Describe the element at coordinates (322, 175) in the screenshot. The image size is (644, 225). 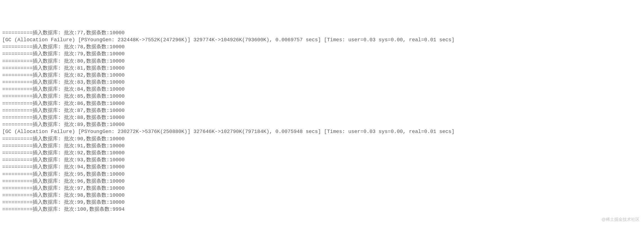
I see `insert-log-line: ==========插入数据库: 批次:95,数据条数:10000` at that location.